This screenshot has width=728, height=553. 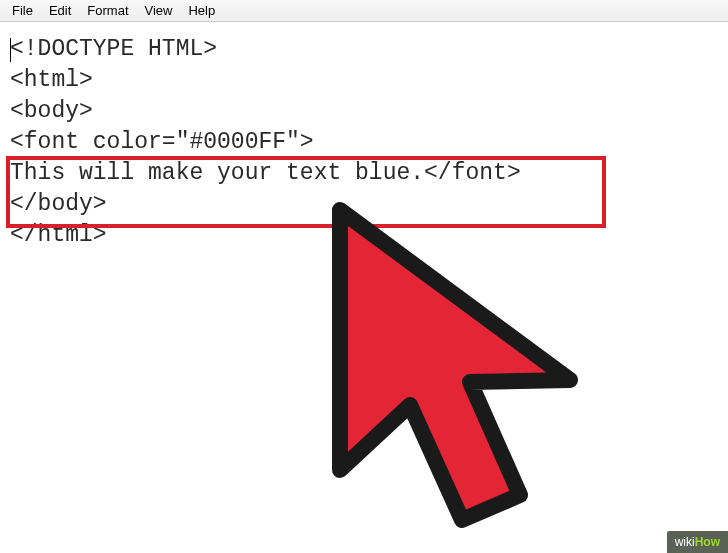 What do you see at coordinates (364, 174) in the screenshot?
I see `code-line: This will make your text blue.</font>` at bounding box center [364, 174].